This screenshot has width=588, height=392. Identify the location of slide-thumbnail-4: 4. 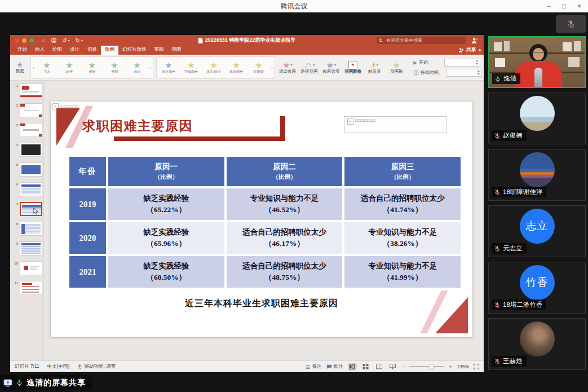
(27, 150).